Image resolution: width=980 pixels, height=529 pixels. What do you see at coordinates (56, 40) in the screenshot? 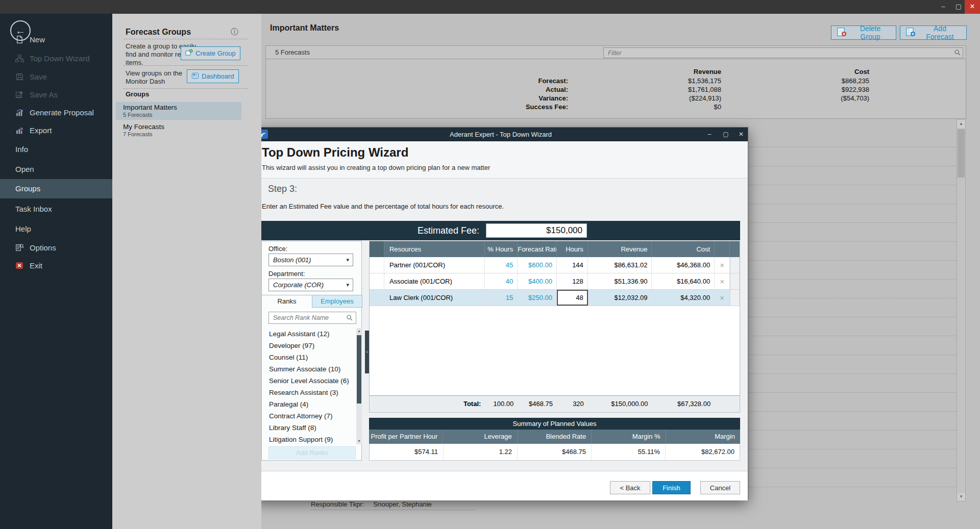
I see `sidebar-item-new: New` at bounding box center [56, 40].